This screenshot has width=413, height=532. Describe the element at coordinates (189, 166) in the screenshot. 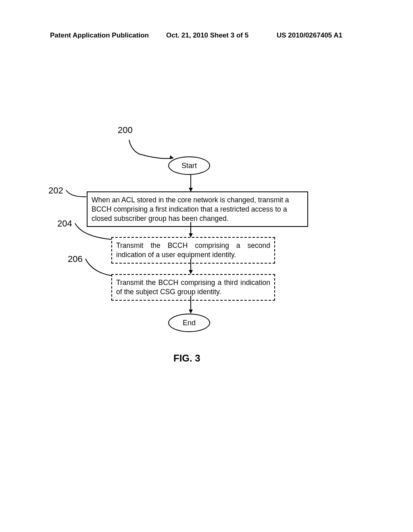

I see `start-label: Start` at that location.